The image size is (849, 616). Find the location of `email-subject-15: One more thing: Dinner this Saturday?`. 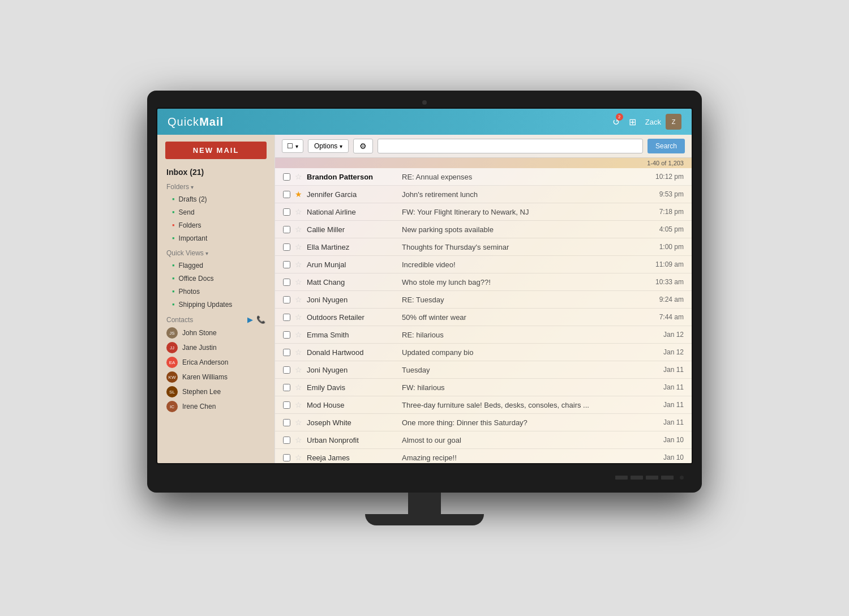

email-subject-15: One more thing: Dinner this Saturday? is located at coordinates (521, 422).